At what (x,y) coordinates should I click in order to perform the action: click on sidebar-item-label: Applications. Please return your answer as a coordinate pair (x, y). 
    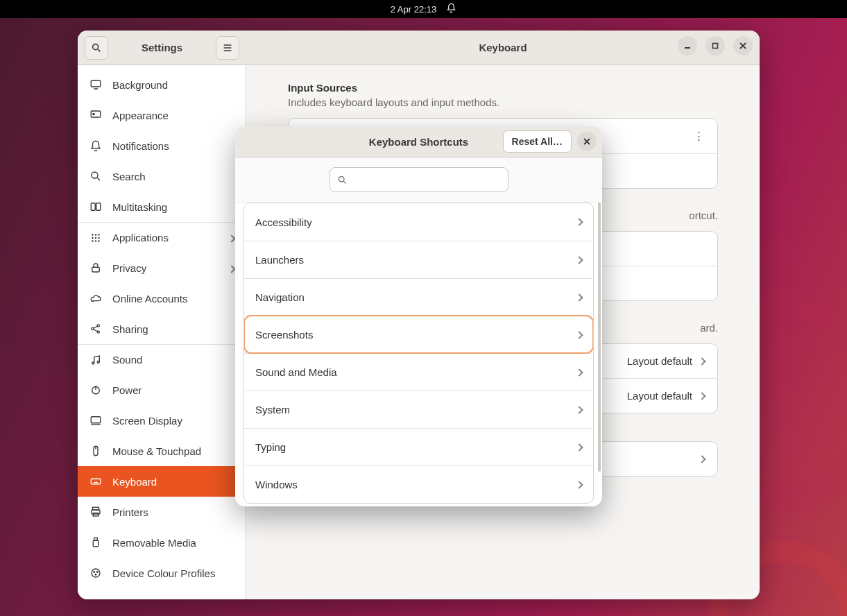
    Looking at the image, I should click on (140, 237).